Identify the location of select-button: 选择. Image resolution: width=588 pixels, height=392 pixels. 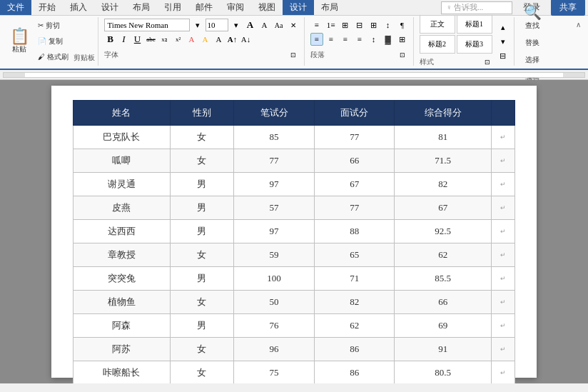
(532, 60).